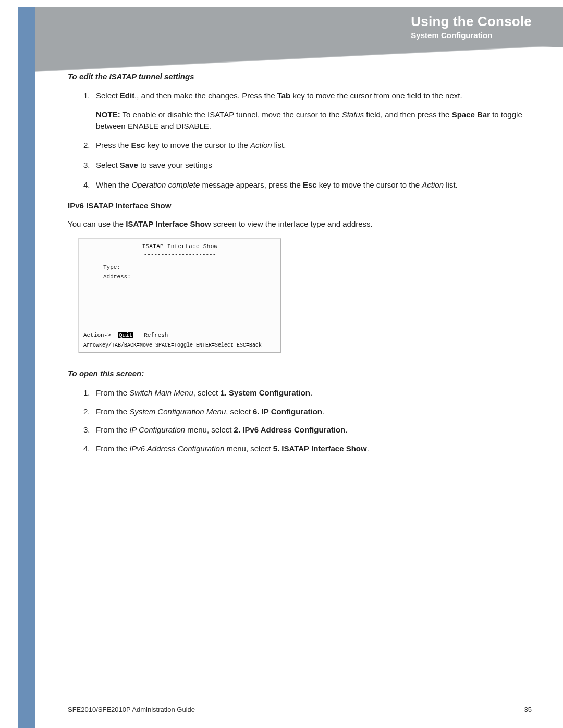 This screenshot has width=563, height=728. I want to click on terminal-type-row: Type:, so click(180, 268).